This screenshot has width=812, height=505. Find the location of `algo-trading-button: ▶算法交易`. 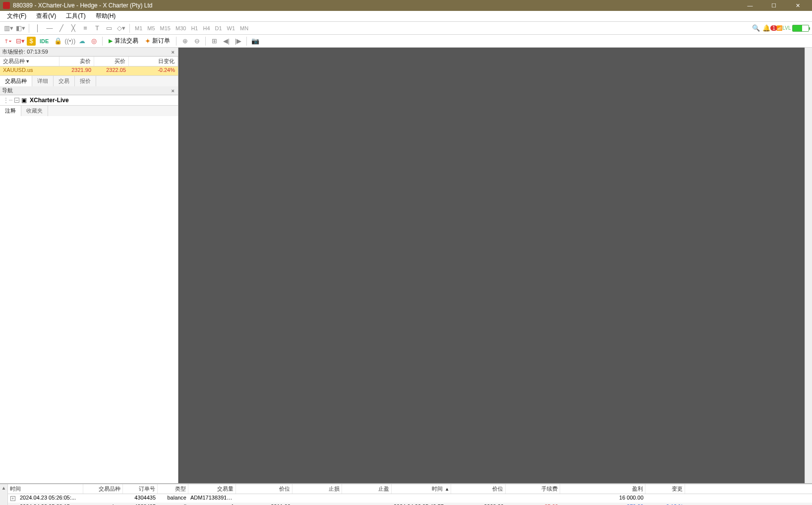

algo-trading-button: ▶算法交易 is located at coordinates (123, 41).